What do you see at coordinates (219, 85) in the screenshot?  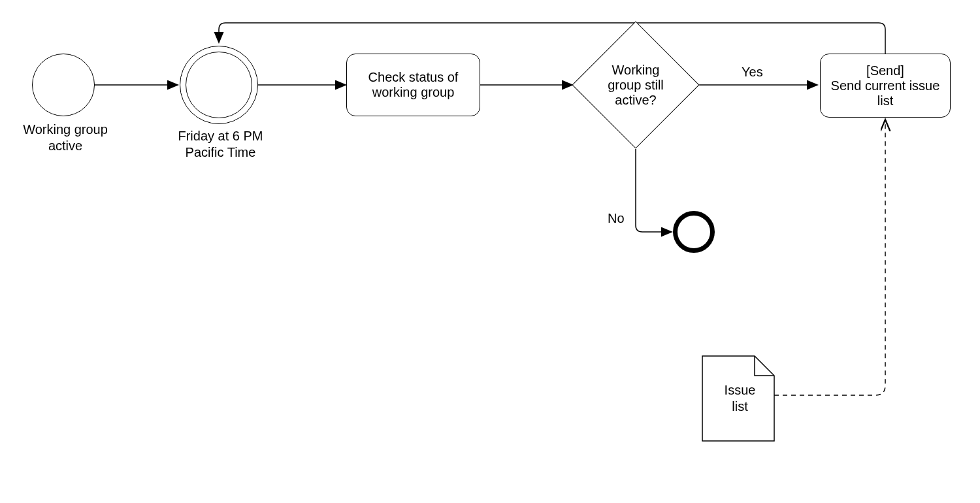 I see `clock-icon` at bounding box center [219, 85].